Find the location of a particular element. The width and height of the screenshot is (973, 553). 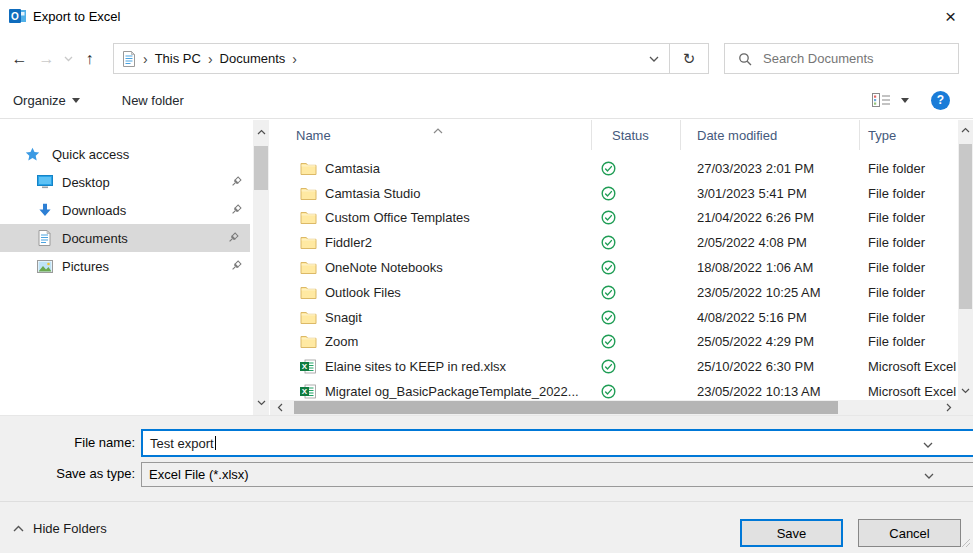

file-row: Custom Office Templates21/04/2022 6:26 P… is located at coordinates (614, 218).